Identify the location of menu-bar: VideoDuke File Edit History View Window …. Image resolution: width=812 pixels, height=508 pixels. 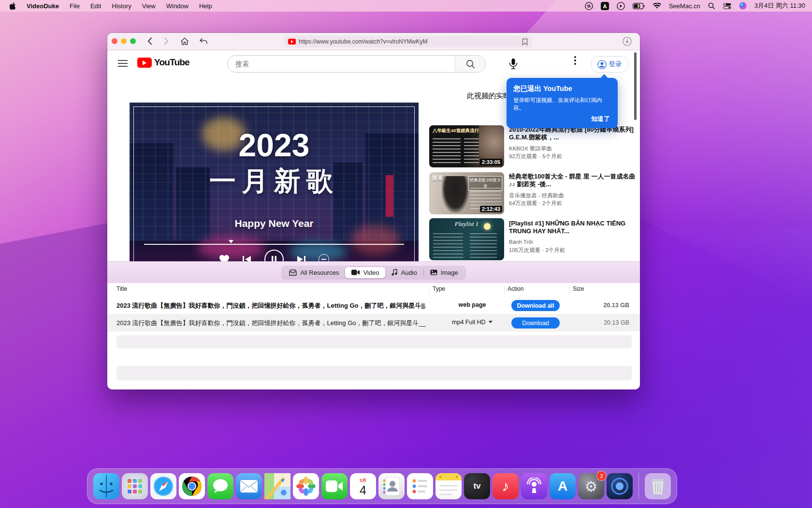
(406, 6).